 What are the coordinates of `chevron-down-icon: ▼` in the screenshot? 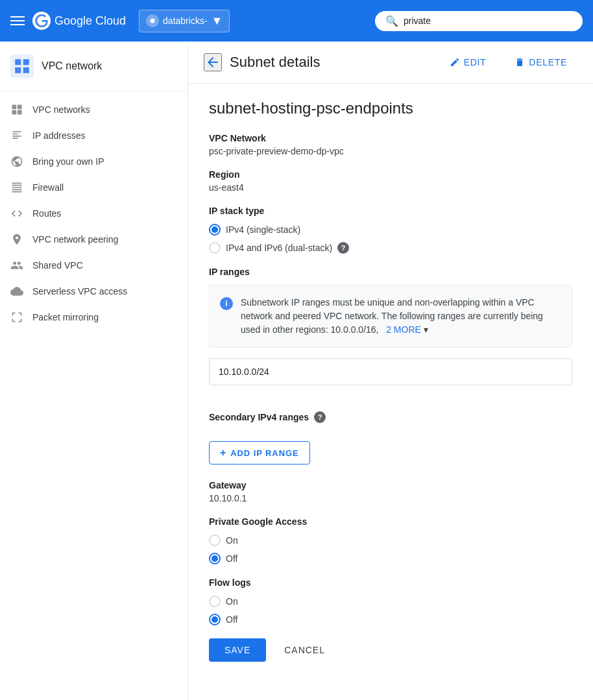 It's located at (217, 21).